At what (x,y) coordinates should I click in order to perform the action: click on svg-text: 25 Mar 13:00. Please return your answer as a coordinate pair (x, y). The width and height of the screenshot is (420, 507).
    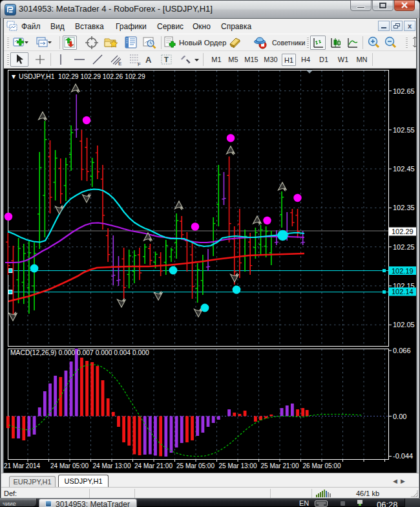
    Looking at the image, I should click on (238, 466).